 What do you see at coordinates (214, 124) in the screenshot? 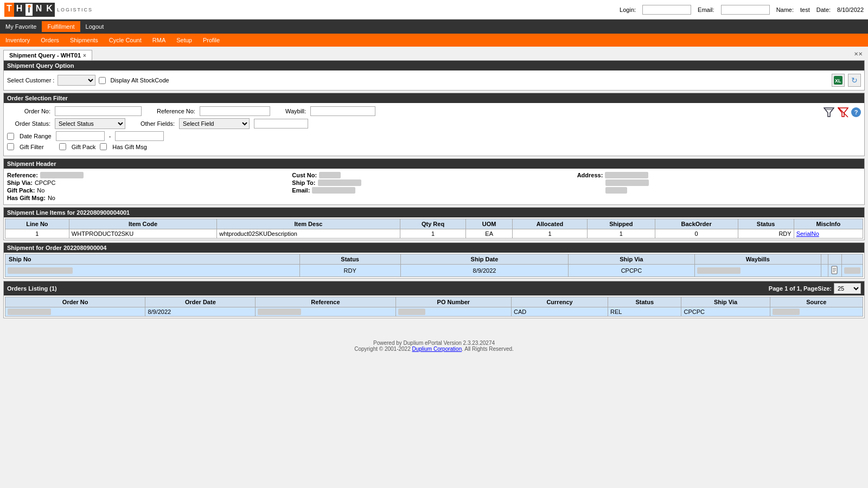
I see `other-fields-select: Select Field PO Number Reference` at bounding box center [214, 124].